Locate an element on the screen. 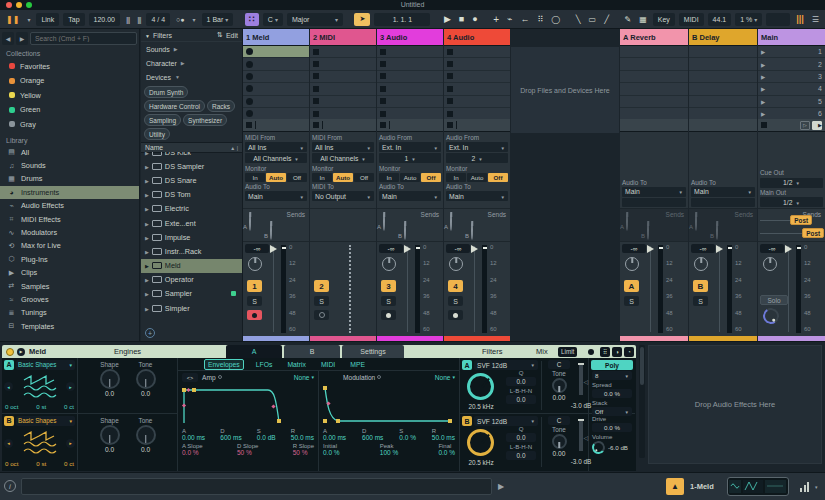 Image resolution: width=825 pixels, height=500 pixels. input-channel-menu: 1 is located at coordinates (410, 158).